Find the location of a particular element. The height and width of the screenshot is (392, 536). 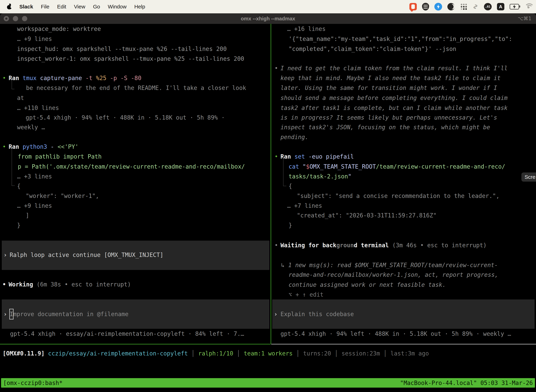

command-line: tasks/task-2.json" is located at coordinates (320, 177).